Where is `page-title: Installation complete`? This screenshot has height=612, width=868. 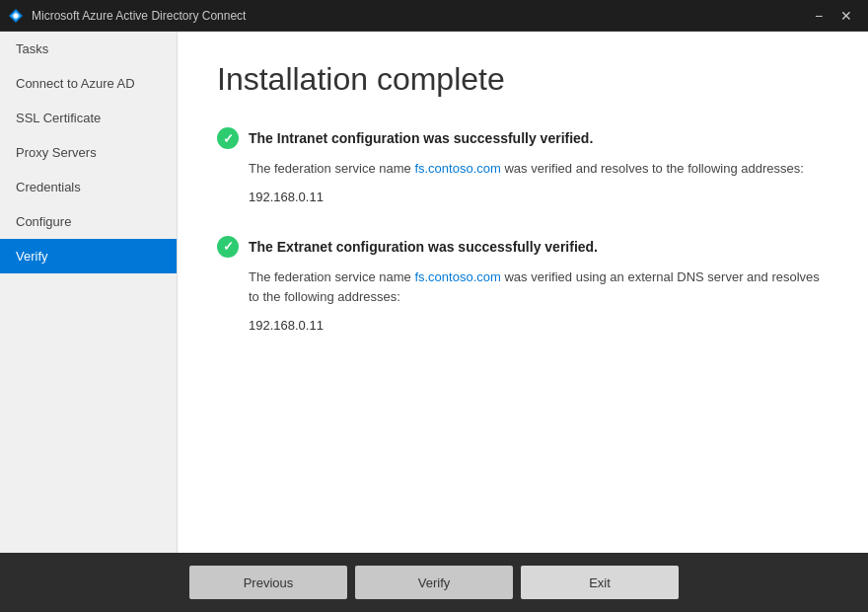
page-title: Installation complete is located at coordinates (523, 79).